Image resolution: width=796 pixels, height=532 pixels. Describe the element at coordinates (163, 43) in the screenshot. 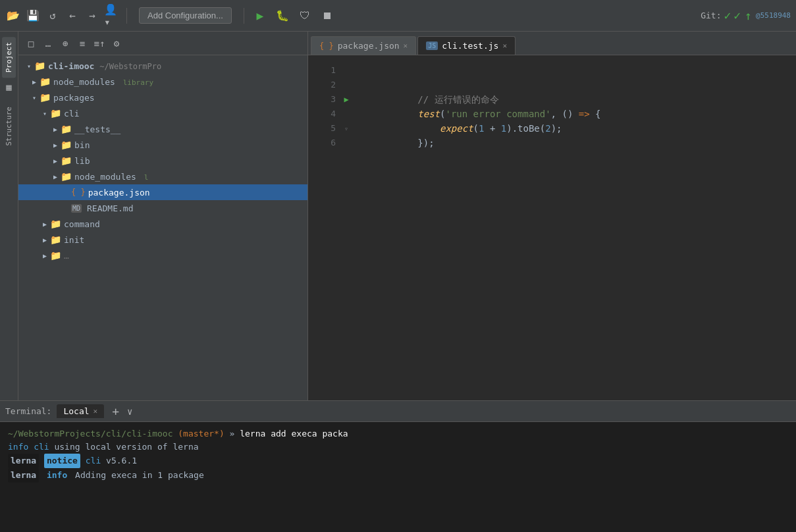

I see `file-tree-toolbar: □ … ⊕ ≡ ≡↑ ⚙` at that location.